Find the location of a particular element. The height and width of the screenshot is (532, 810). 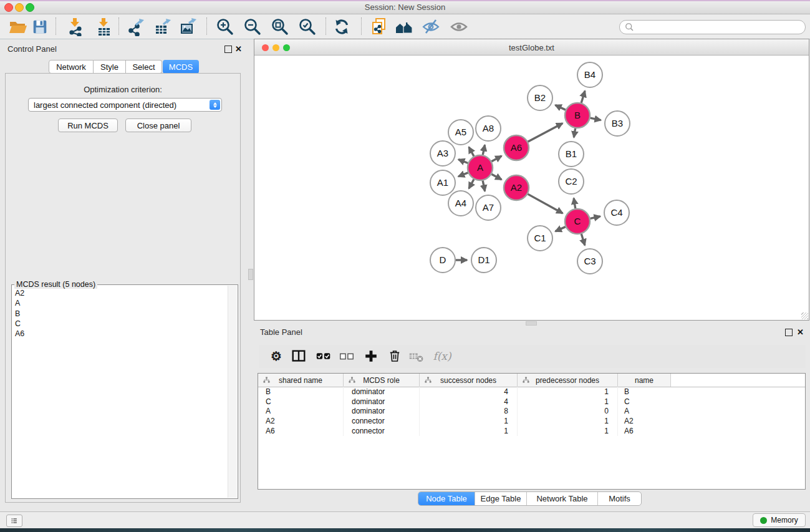

column-view-icon is located at coordinates (299, 356).